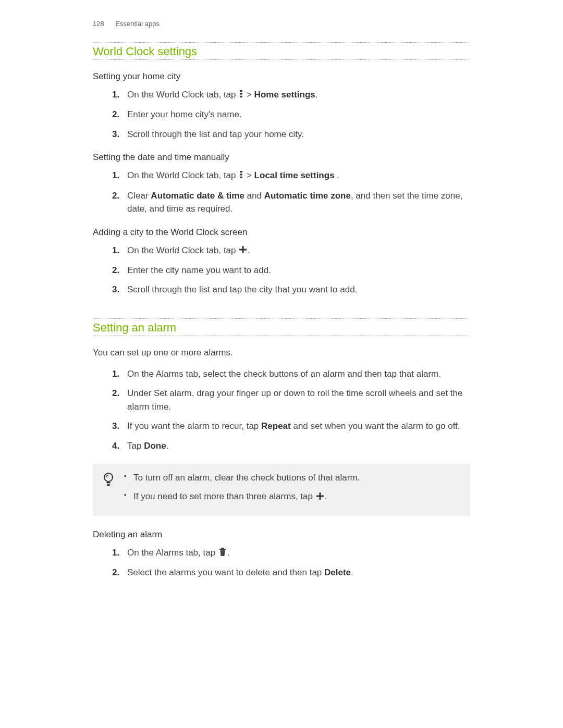  Describe the element at coordinates (282, 327) in the screenshot. I see `section-title-alarm: Setting an alarm` at that location.